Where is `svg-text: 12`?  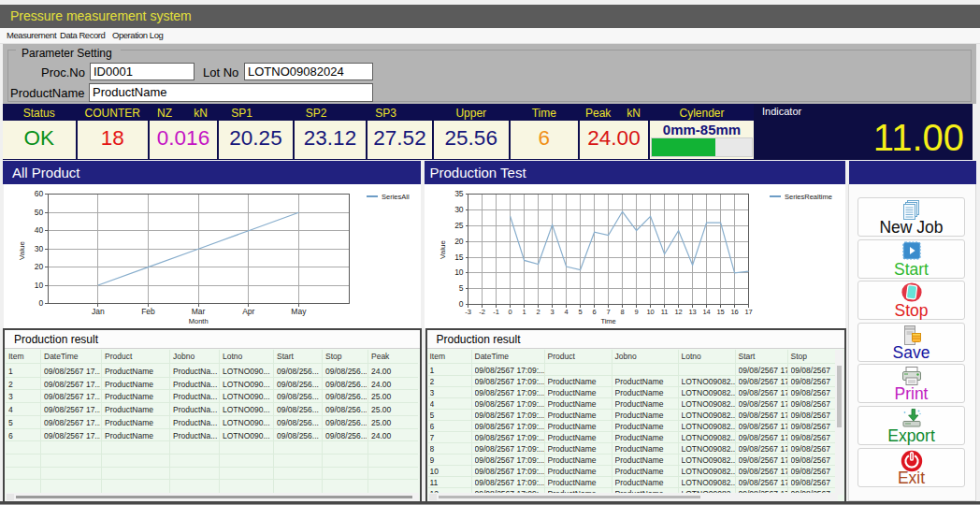
svg-text: 12 is located at coordinates (678, 312).